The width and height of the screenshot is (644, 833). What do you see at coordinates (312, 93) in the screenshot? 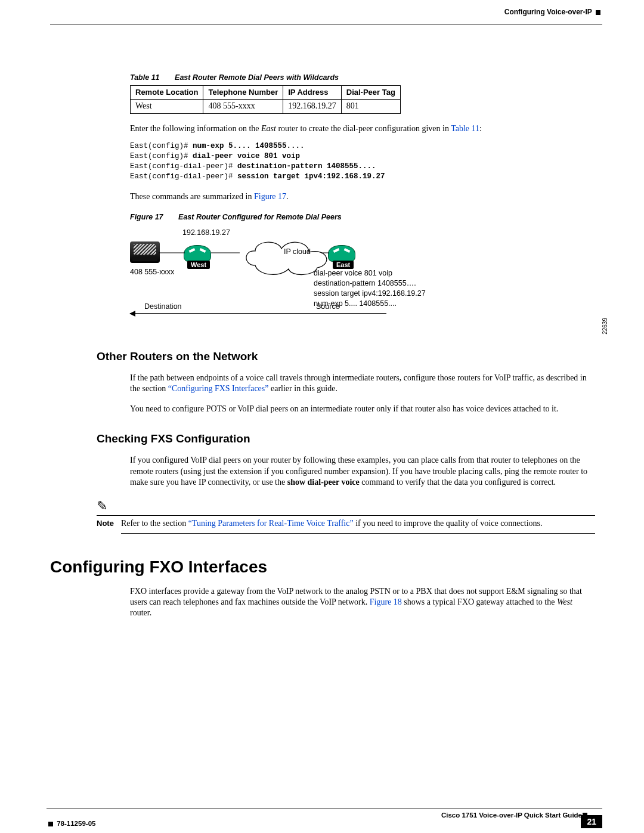
I see `th-ip-address: IP Address` at bounding box center [312, 93].